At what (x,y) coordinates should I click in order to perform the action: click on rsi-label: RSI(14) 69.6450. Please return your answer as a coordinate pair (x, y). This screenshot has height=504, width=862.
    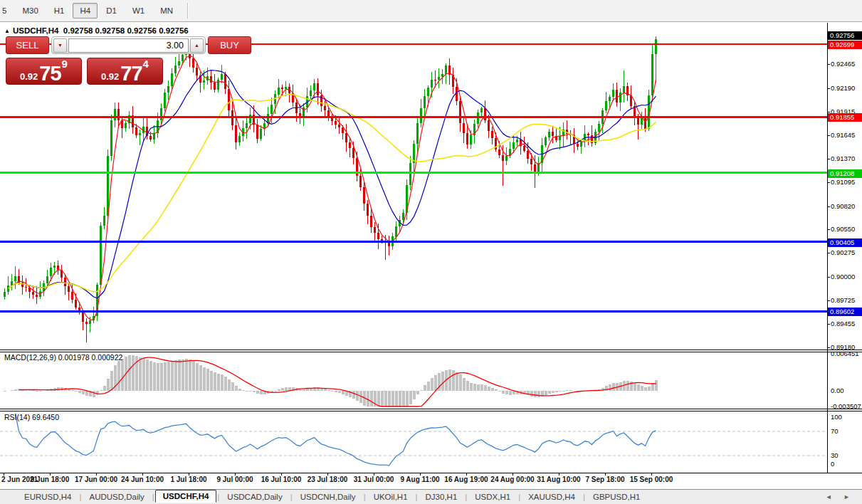
    Looking at the image, I should click on (31, 417).